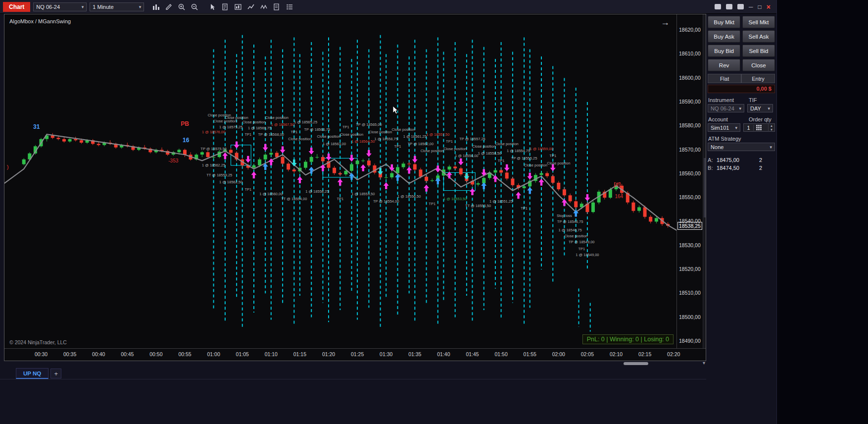  I want to click on sell-mkt-button: Sell Mkt, so click(759, 22).